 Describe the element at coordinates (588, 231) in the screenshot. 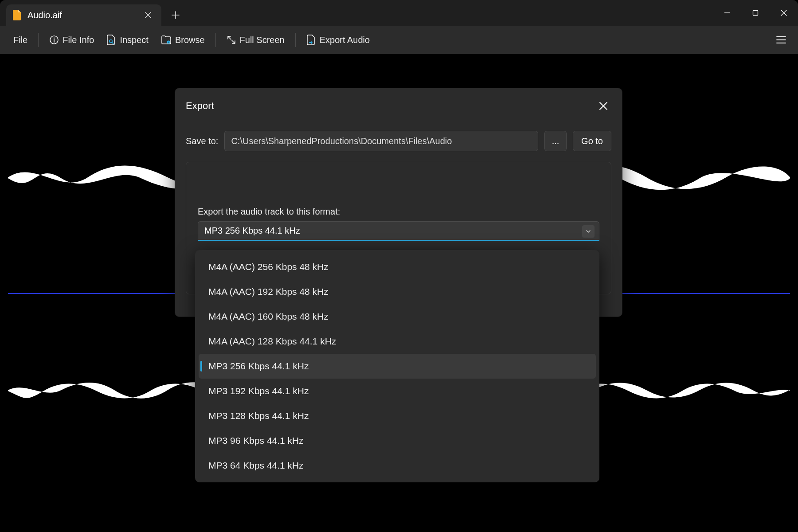

I see `chevron-down-icon` at that location.